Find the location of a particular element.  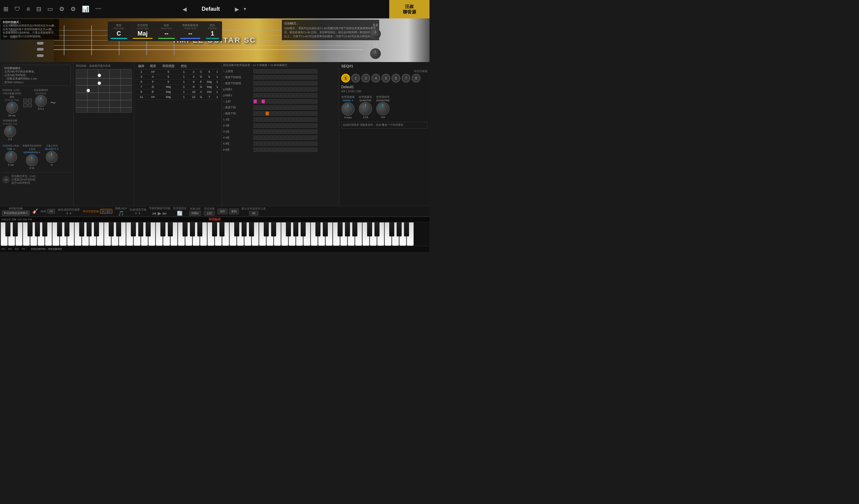

seq-btn-8: 8 is located at coordinates (416, 78).